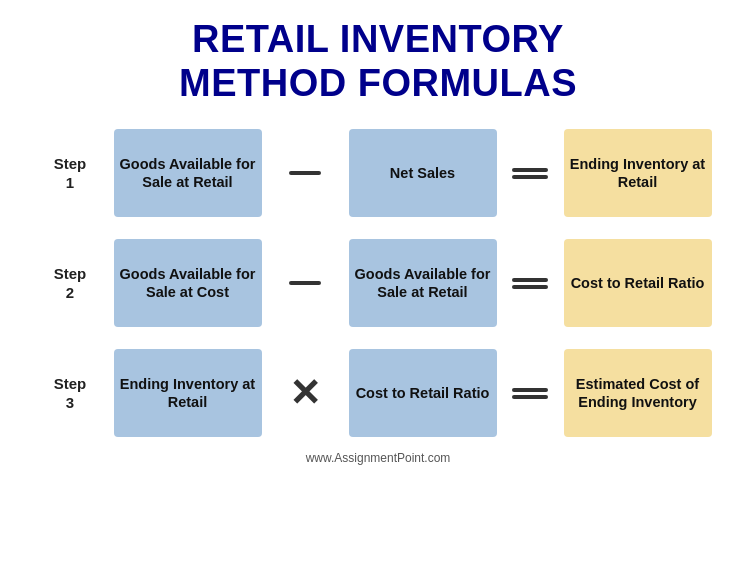  I want to click on step2-middle-box: Goods Available for Sale at Retail, so click(423, 283).